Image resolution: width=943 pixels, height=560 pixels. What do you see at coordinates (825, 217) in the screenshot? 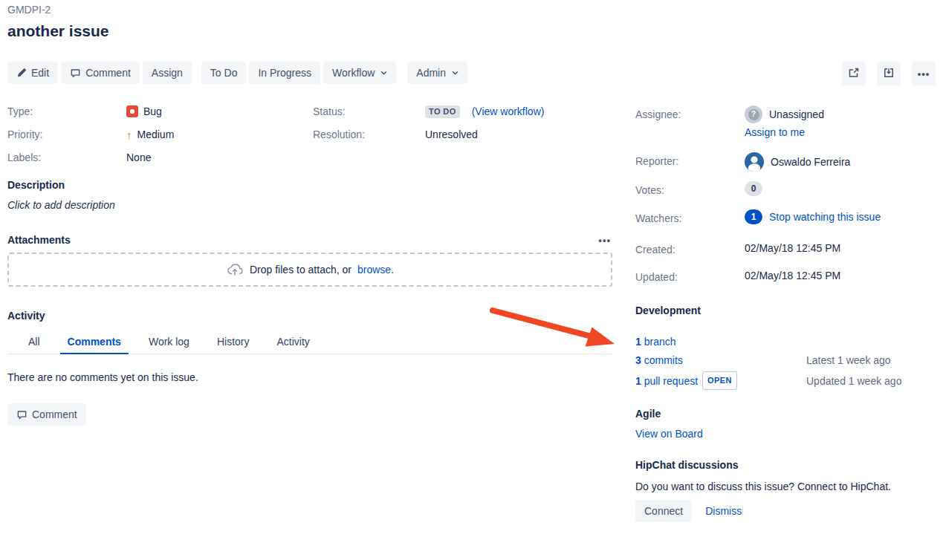
I see `stop-watching-link: Stop watching this issue` at bounding box center [825, 217].